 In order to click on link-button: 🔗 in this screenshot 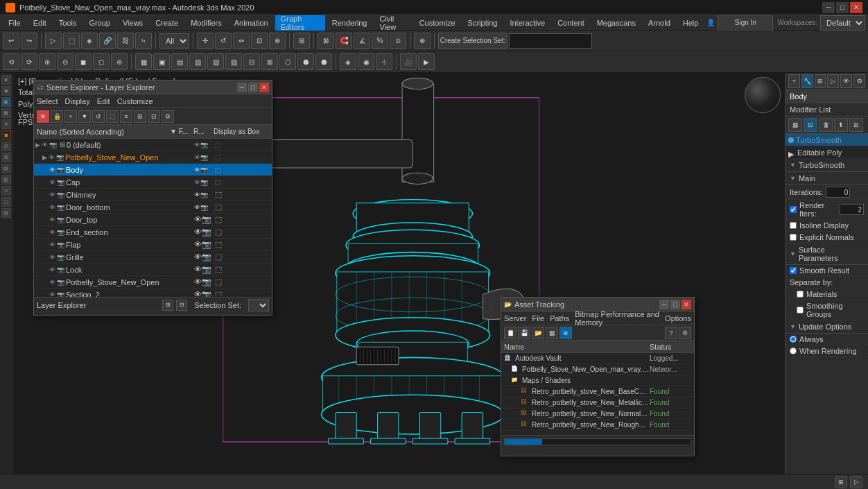, I will do `click(107, 41)`.